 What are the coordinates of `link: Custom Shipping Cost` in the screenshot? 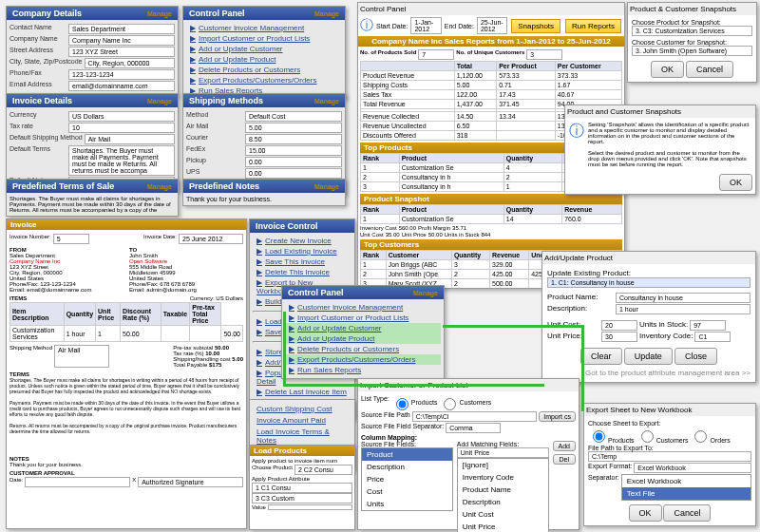 It's located at (294, 408).